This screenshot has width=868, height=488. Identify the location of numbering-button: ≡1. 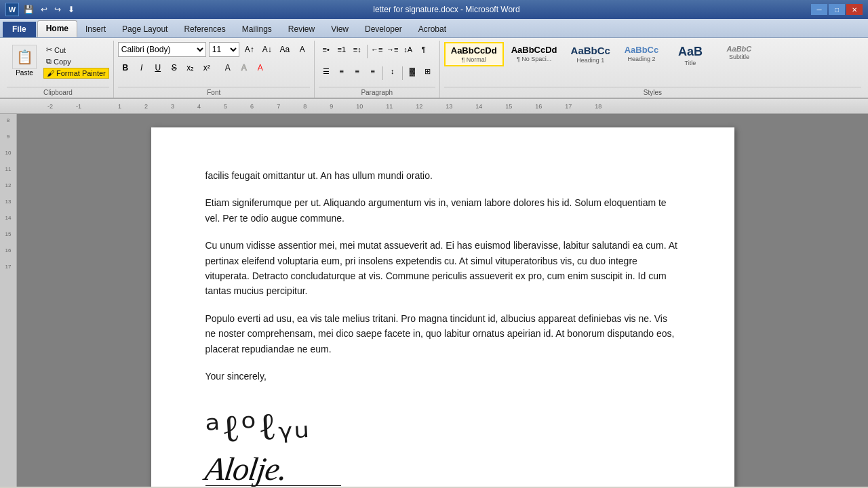
(342, 49).